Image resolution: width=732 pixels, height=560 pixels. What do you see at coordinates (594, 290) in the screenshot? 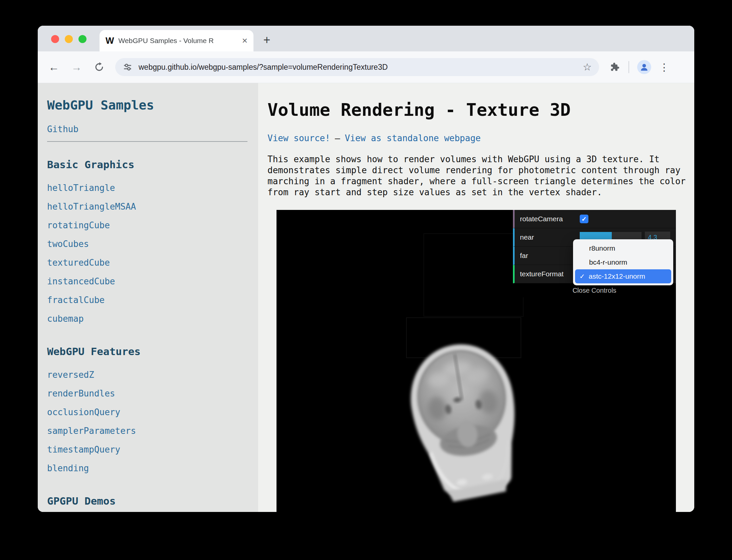
I see `gui-close-button: Close Controls` at bounding box center [594, 290].